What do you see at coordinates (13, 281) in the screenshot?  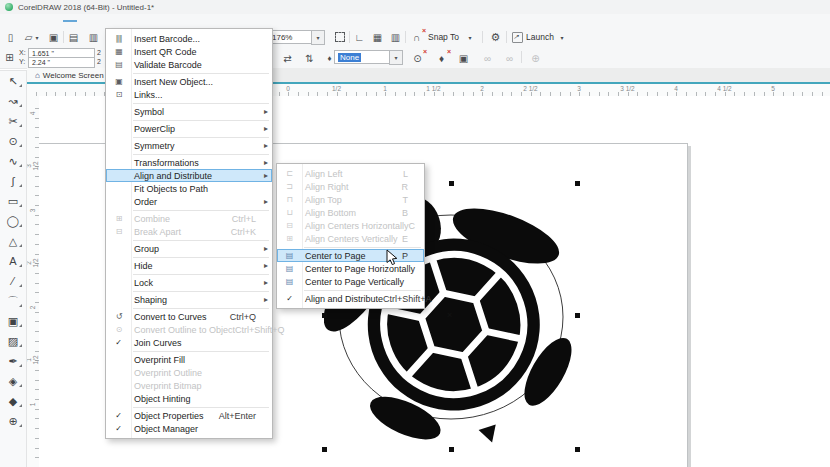 I see `dimension-tool: ⁄` at bounding box center [13, 281].